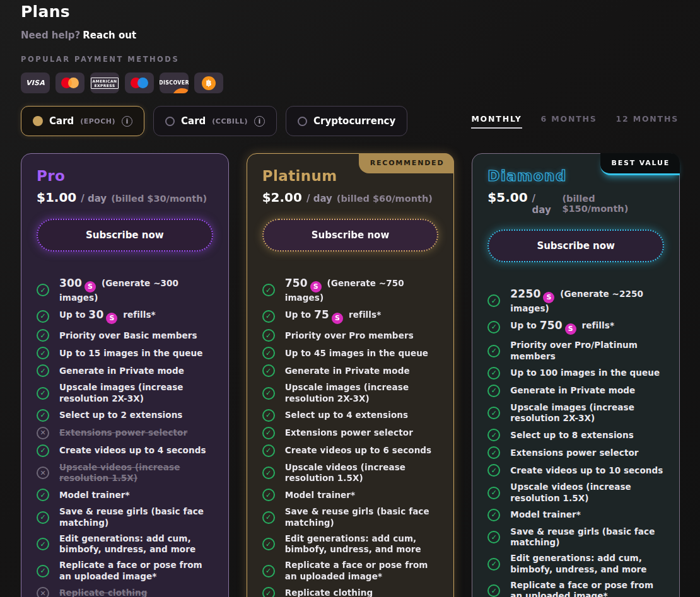  I want to click on plan-price-row: $2.00 / day (billed $60/month), so click(351, 197).